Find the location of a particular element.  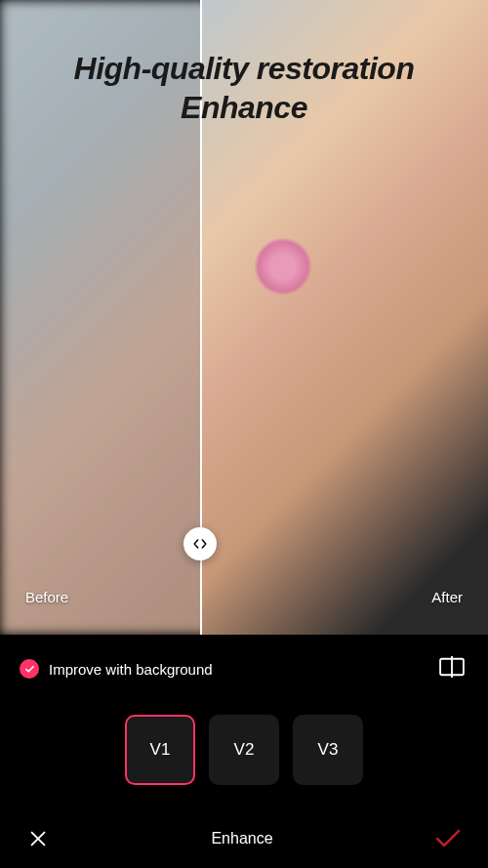

background-toggle-label: Improve with background is located at coordinates (131, 670).